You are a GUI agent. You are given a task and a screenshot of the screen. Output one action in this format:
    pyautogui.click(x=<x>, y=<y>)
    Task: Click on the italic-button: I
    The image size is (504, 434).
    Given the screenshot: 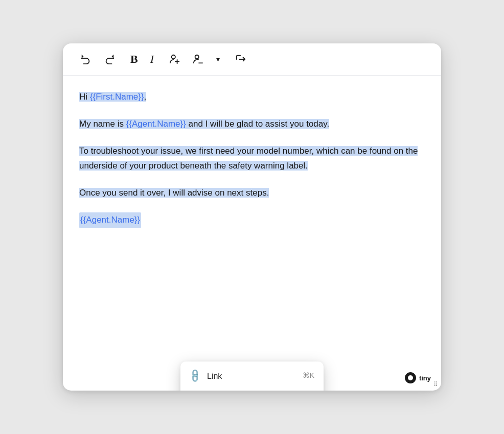 What is the action you would take?
    pyautogui.click(x=152, y=59)
    